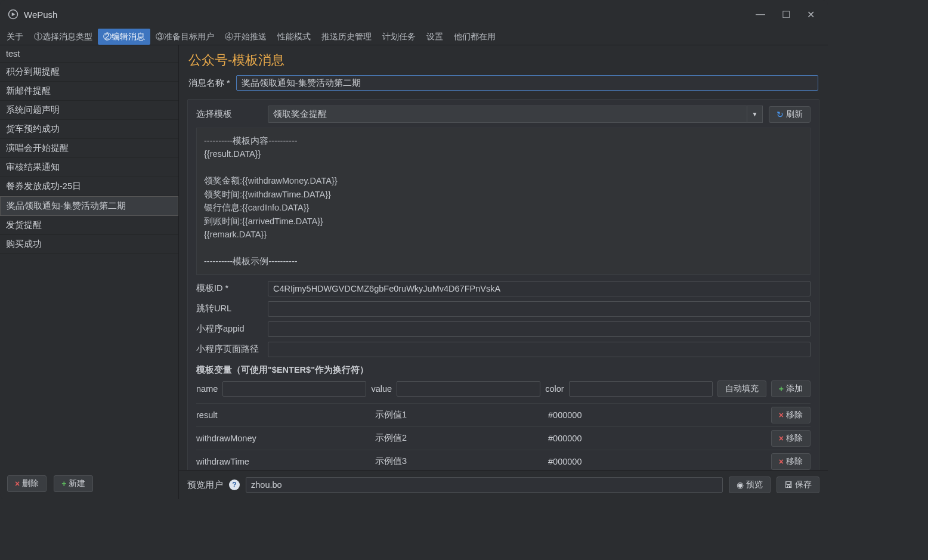 The height and width of the screenshot is (560, 928). What do you see at coordinates (15, 37) in the screenshot?
I see `tab-0: 关于` at bounding box center [15, 37].